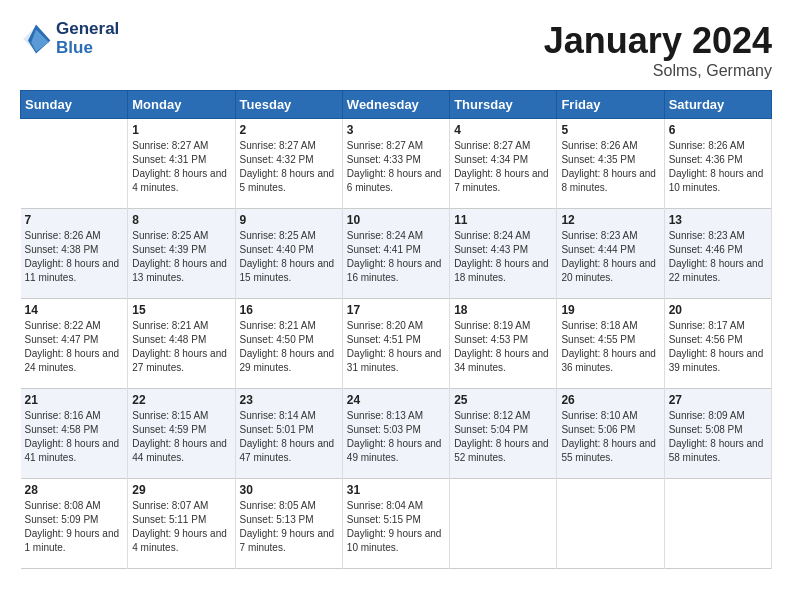  I want to click on day-info: Sunrise: 8:21 AMSunset: 4:48 PMDaylight:…, so click(181, 347).